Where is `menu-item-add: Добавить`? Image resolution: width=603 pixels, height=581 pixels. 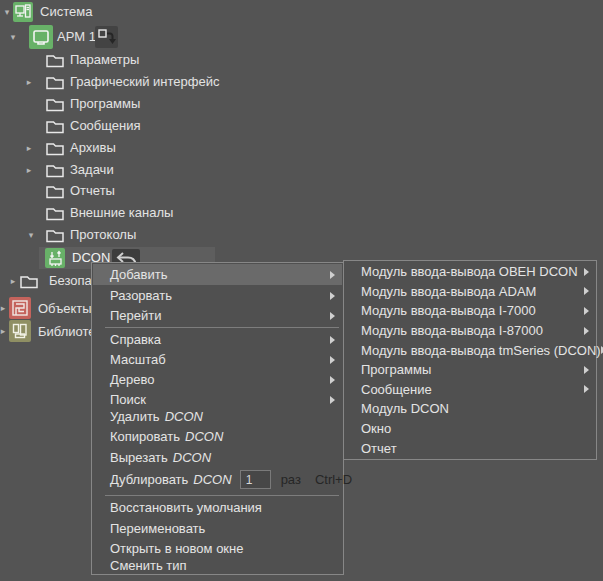
menu-item-add: Добавить is located at coordinates (218, 274).